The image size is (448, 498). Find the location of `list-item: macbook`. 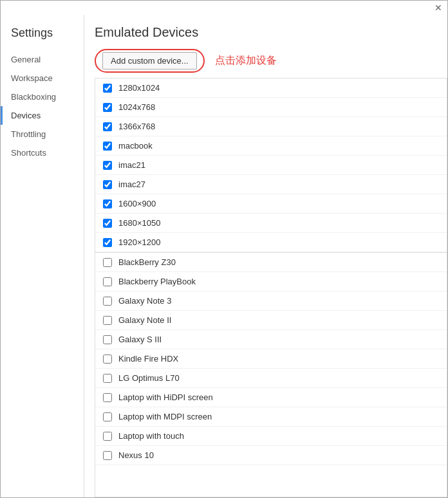

list-item: macbook is located at coordinates (271, 146).